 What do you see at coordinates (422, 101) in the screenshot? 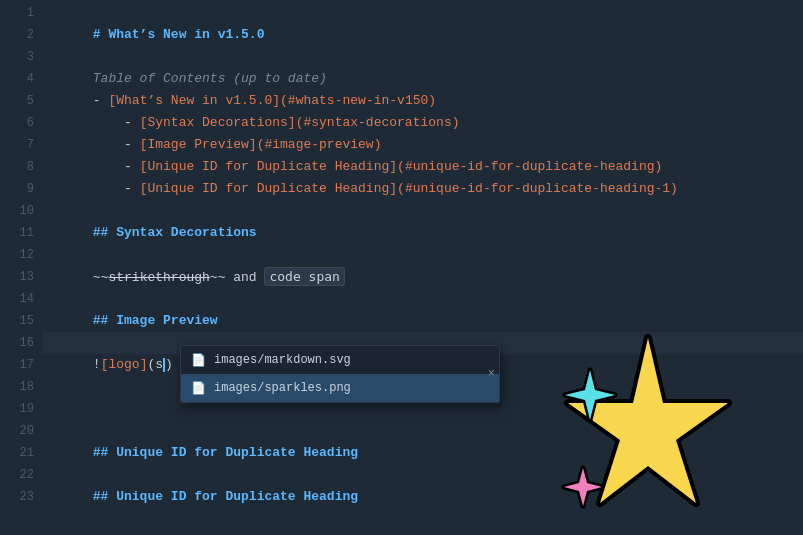
I see `code-line-5: - [Syntax Decorations](#syntax-decoratio…` at bounding box center [422, 101].